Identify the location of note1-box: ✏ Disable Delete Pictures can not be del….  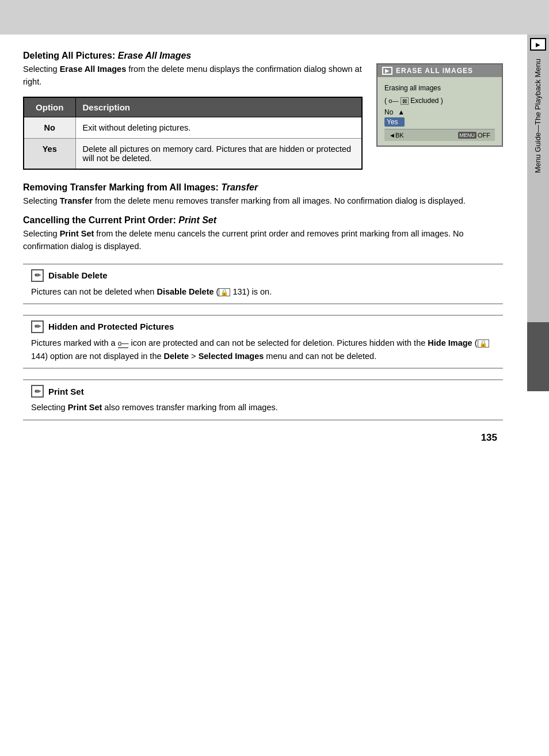
(263, 284).